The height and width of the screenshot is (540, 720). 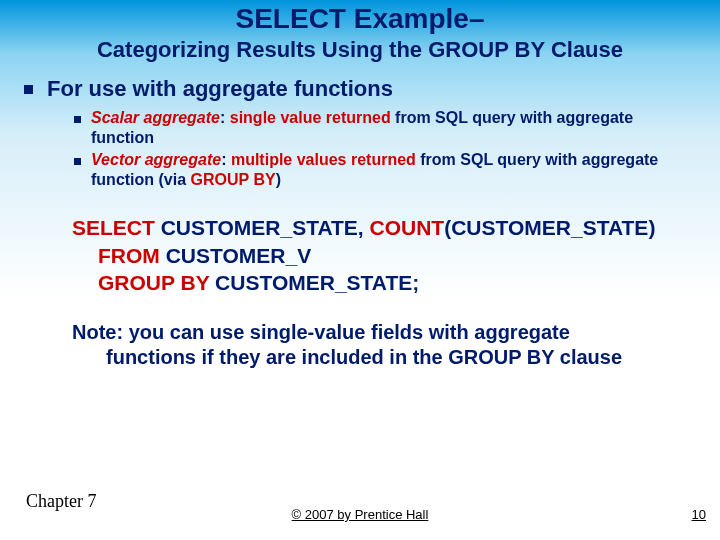 I want to click on sub-bullet-scalar-text: Scalar aggregate: single value returned …, so click(x=394, y=128).